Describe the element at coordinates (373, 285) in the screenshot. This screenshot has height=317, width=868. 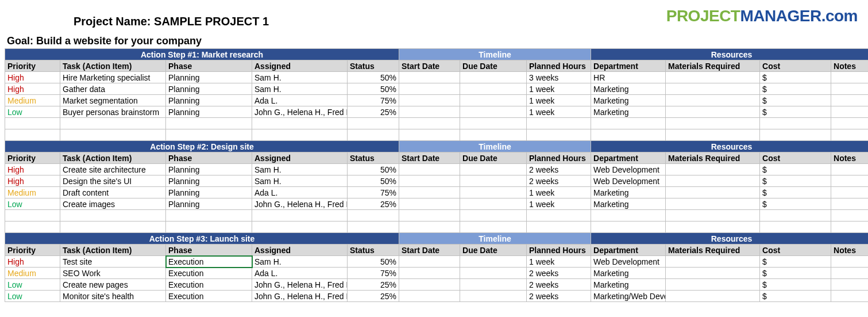
I see `cell-status: 25%` at that location.